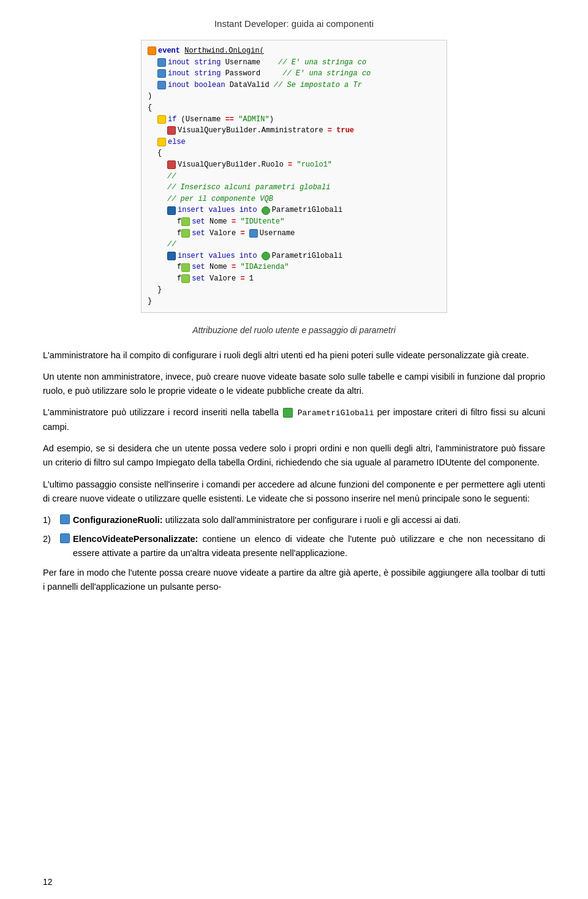 The width and height of the screenshot is (588, 899). Describe the element at coordinates (294, 86) in the screenshot. I see `code-line-param3: inout boolean DataValid // Se impostato …` at that location.